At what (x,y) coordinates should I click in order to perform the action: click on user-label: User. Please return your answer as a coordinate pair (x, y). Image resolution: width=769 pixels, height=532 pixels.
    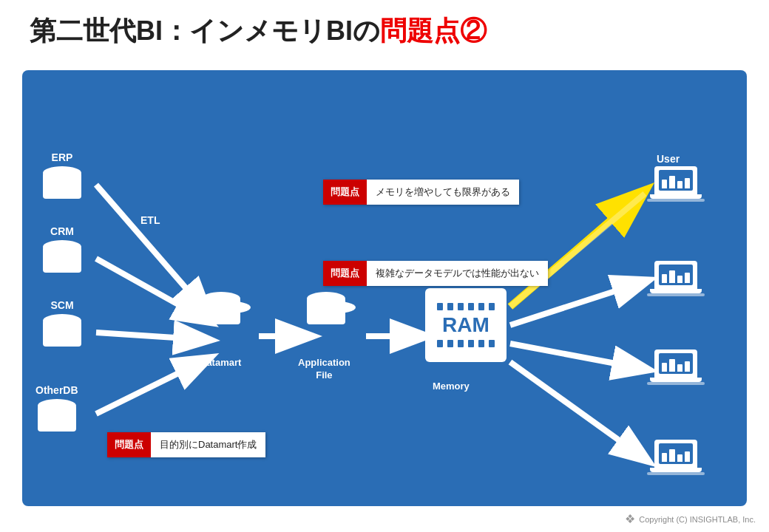
    Looking at the image, I should click on (668, 159).